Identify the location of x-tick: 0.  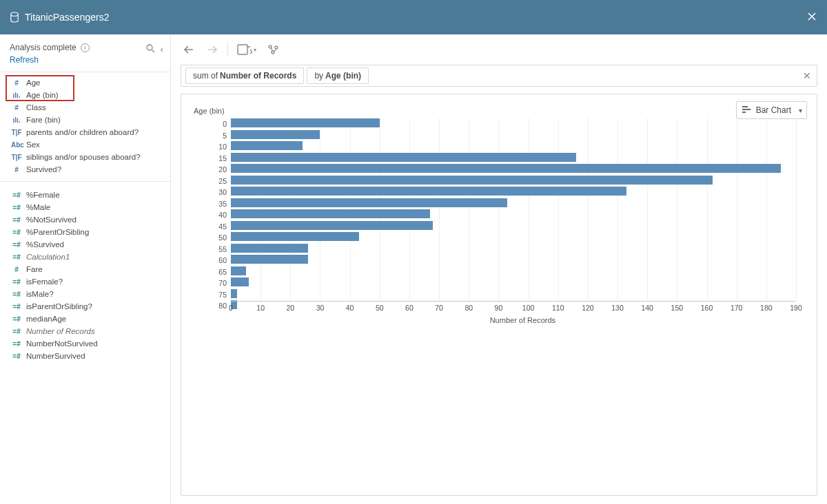
(231, 308).